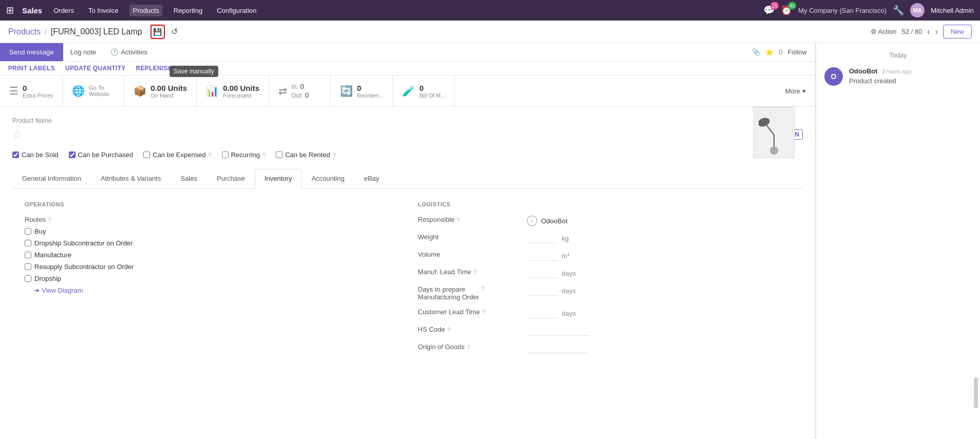  Describe the element at coordinates (211, 204) in the screenshot. I see `operations-title: OPERATIONS` at that location.